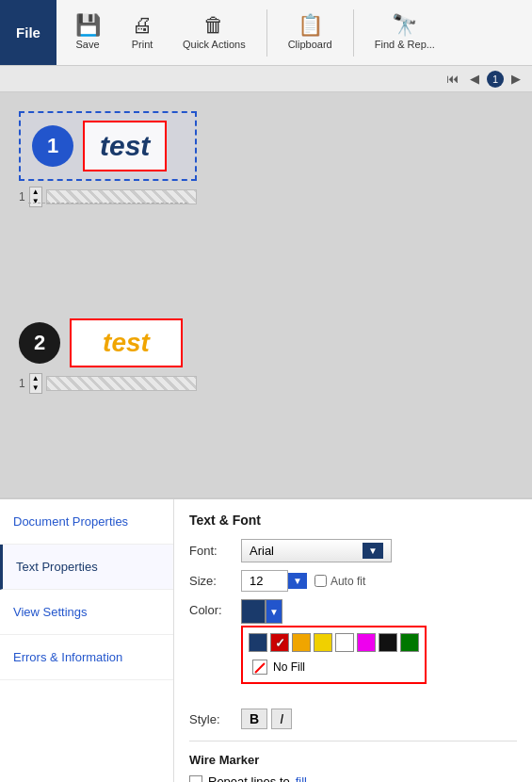 This screenshot has height=782, width=532. Describe the element at coordinates (260, 667) in the screenshot. I see `no-fill-icon` at that location.